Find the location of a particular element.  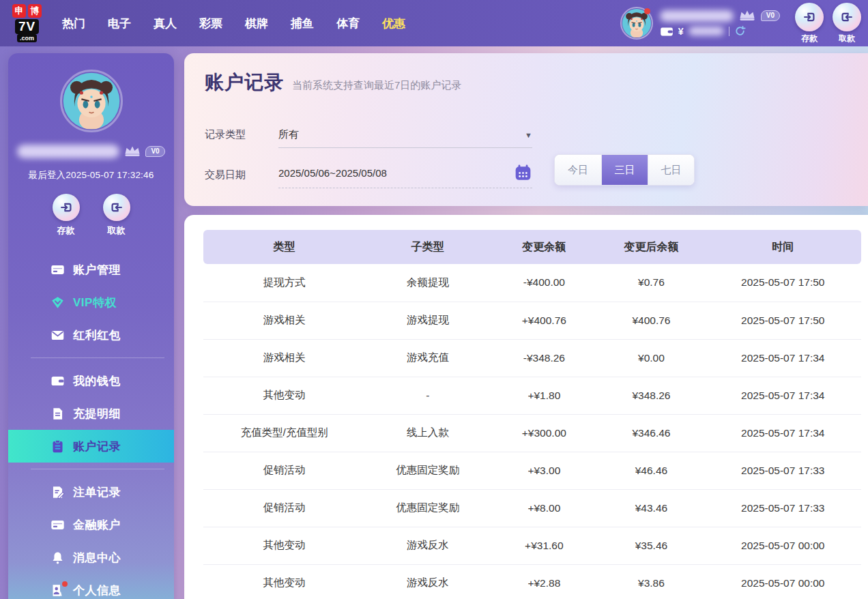

sidebar-item-11: 消息中心 is located at coordinates (91, 557).